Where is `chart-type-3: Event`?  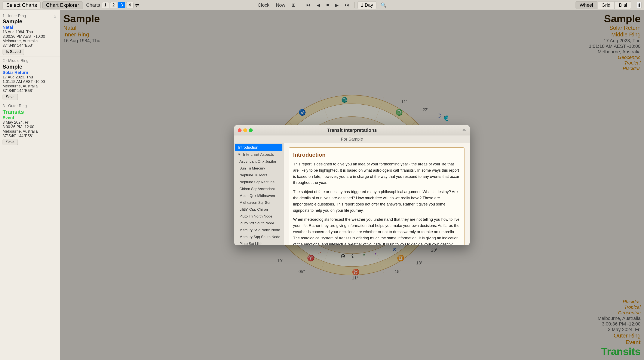 chart-type-3: Event is located at coordinates (30, 118).